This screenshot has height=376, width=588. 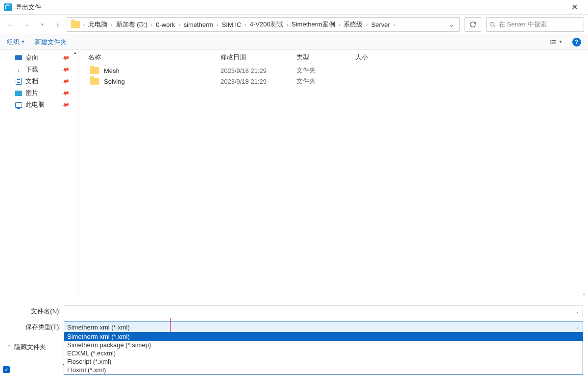 I want to click on search-input: 在 Server 中搜索, so click(x=535, y=24).